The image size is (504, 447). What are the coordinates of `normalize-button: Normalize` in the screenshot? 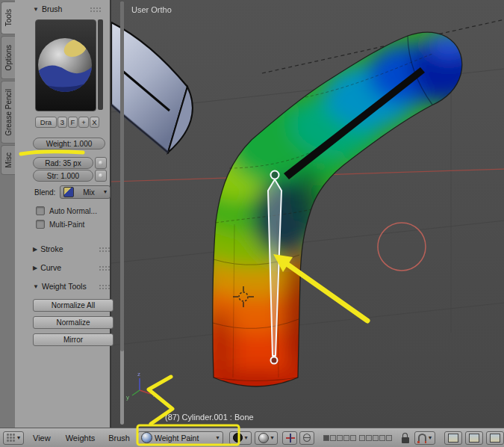 It's located at (73, 323).